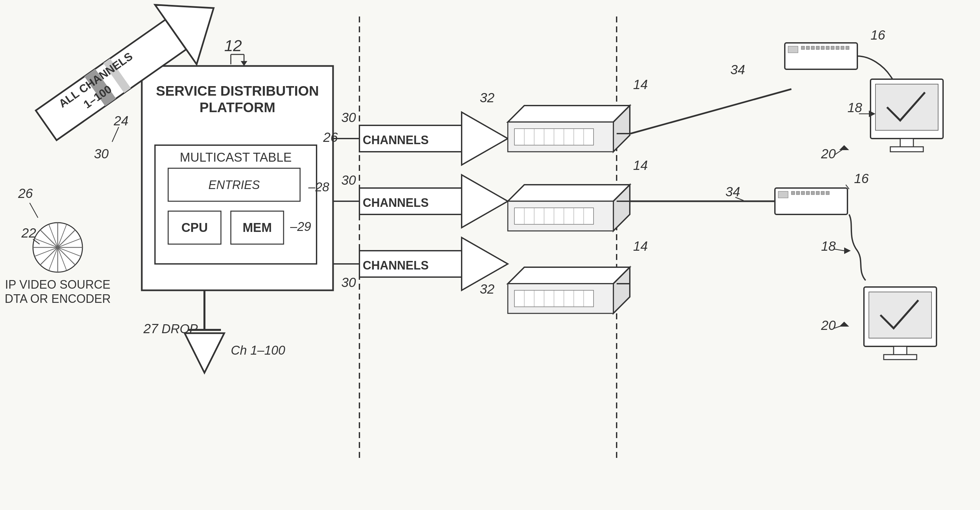  Describe the element at coordinates (738, 70) in the screenshot. I see `ref-34a: 34` at that location.